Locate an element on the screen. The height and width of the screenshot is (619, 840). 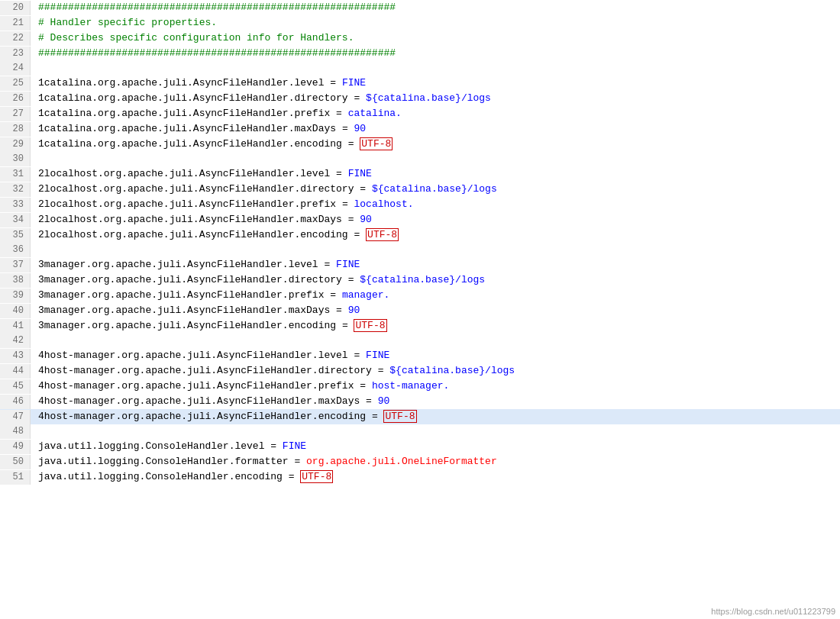
code-line: 30 is located at coordinates (420, 159).